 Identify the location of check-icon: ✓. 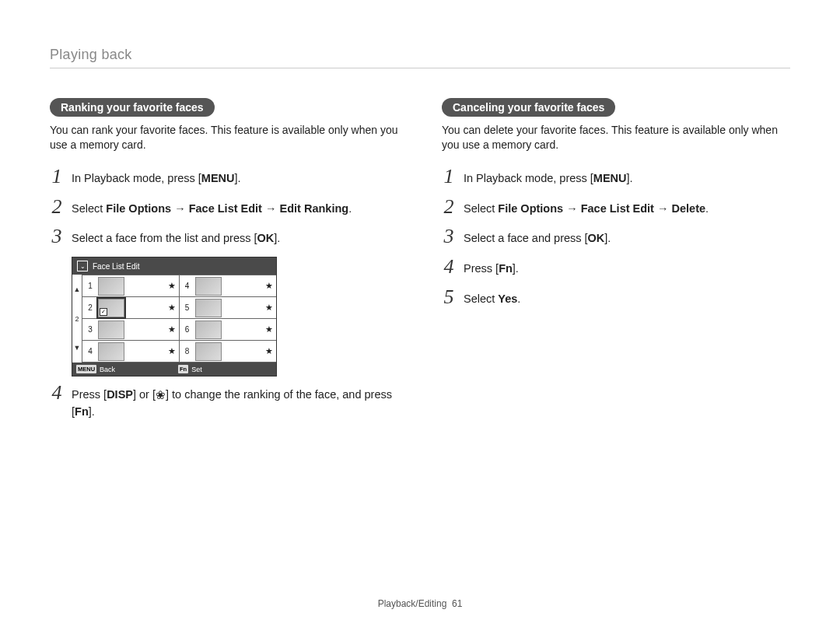
(103, 312).